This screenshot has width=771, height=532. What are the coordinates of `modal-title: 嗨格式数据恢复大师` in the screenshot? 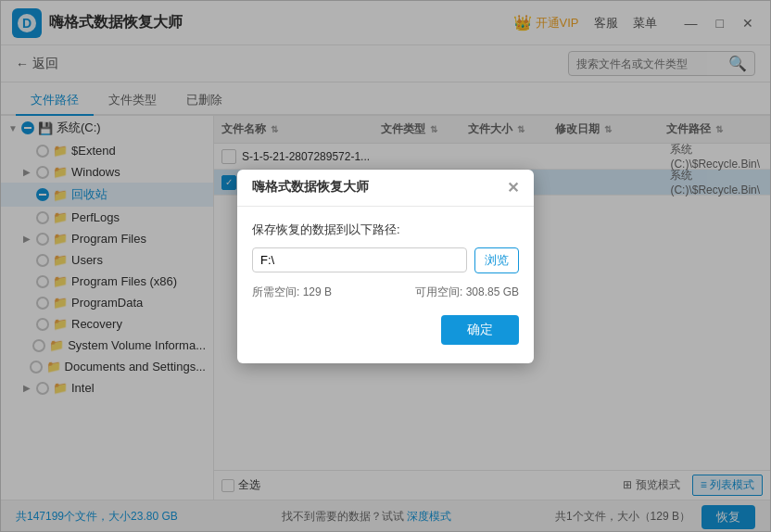 It's located at (310, 187).